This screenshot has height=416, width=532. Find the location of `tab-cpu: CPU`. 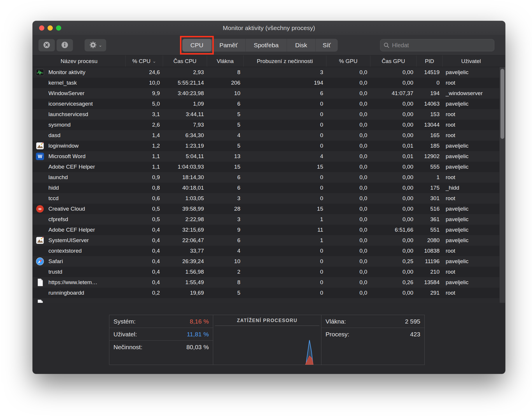

tab-cpu: CPU is located at coordinates (197, 45).